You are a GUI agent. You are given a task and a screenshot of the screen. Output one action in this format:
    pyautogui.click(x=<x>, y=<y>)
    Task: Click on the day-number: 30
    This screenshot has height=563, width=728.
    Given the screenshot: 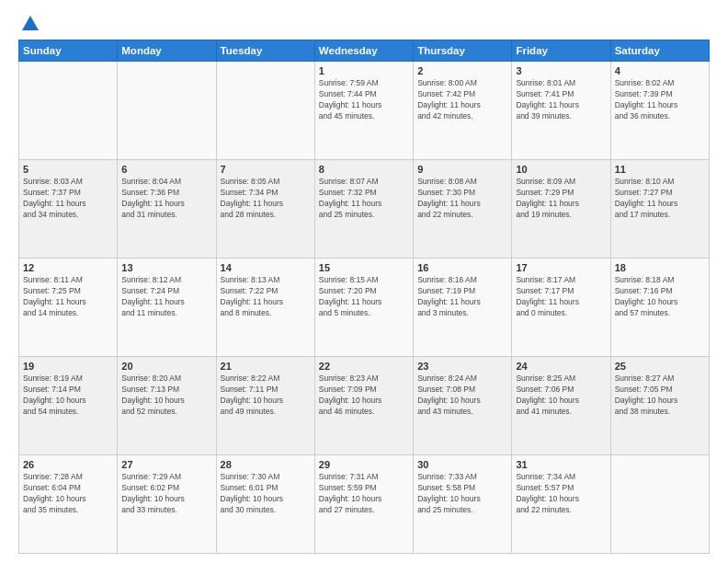 What is the action you would take?
    pyautogui.click(x=462, y=465)
    